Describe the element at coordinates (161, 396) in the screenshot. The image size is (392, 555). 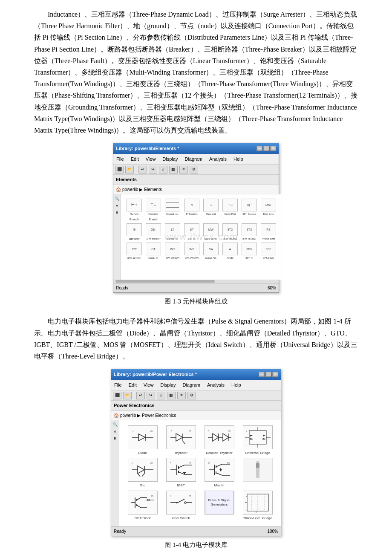
I see `toolbar-btn2-home: ⌂` at that location.